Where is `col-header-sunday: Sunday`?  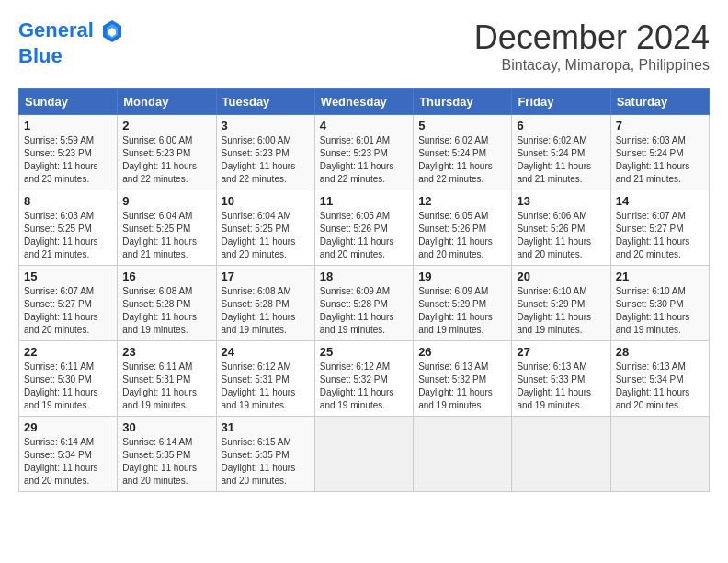
col-header-sunday: Sunday is located at coordinates (68, 102).